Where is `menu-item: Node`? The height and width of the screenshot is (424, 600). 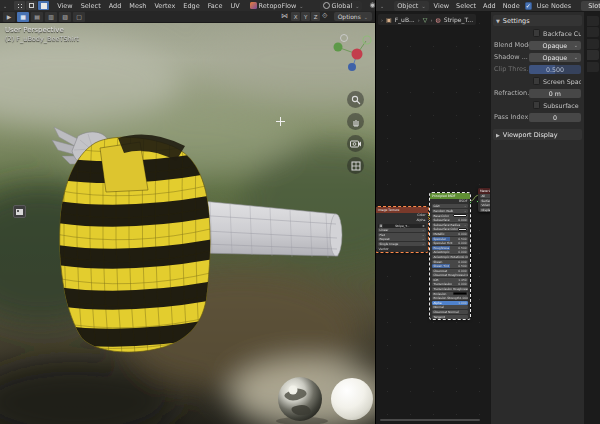 menu-item: Node is located at coordinates (512, 6).